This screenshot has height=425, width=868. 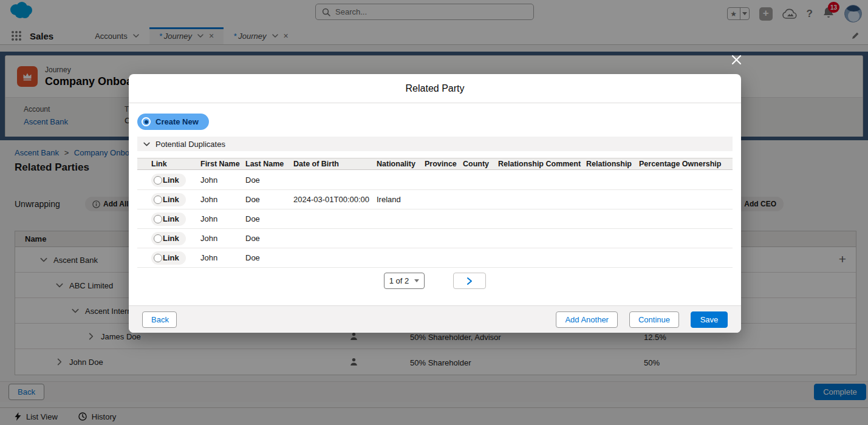 I want to click on page-select-value: 1 of 2, so click(x=400, y=280).